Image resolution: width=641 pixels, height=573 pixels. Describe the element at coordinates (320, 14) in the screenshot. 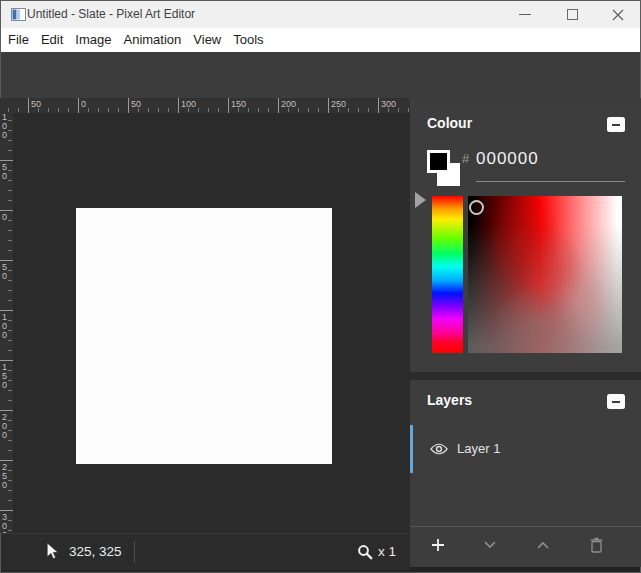

I see `title-bar: Untitled - Slate - Pixel Art Editor` at that location.